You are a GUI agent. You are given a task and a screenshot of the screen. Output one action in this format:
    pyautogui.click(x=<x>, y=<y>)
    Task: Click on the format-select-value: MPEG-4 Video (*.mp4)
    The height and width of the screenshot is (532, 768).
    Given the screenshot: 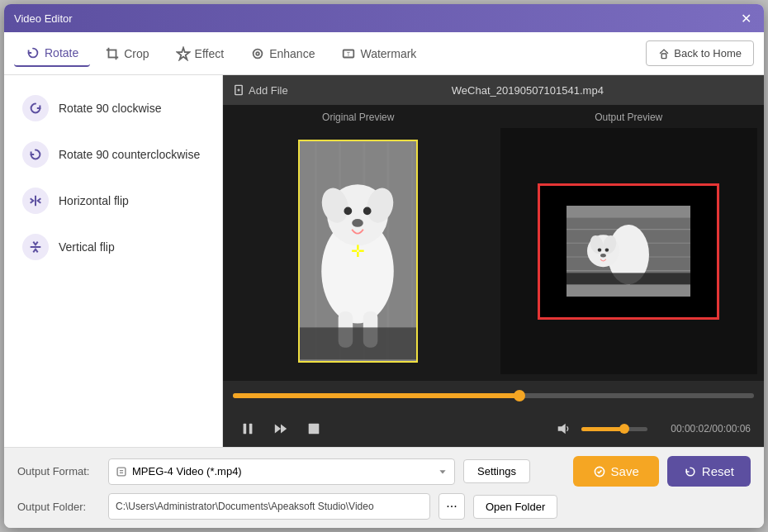 What is the action you would take?
    pyautogui.click(x=178, y=471)
    